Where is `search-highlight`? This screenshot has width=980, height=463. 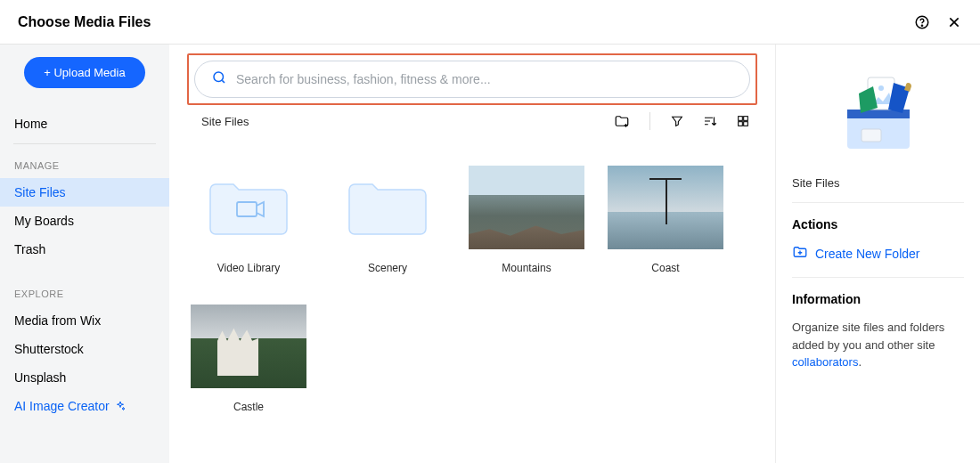
search-highlight is located at coordinates (472, 79).